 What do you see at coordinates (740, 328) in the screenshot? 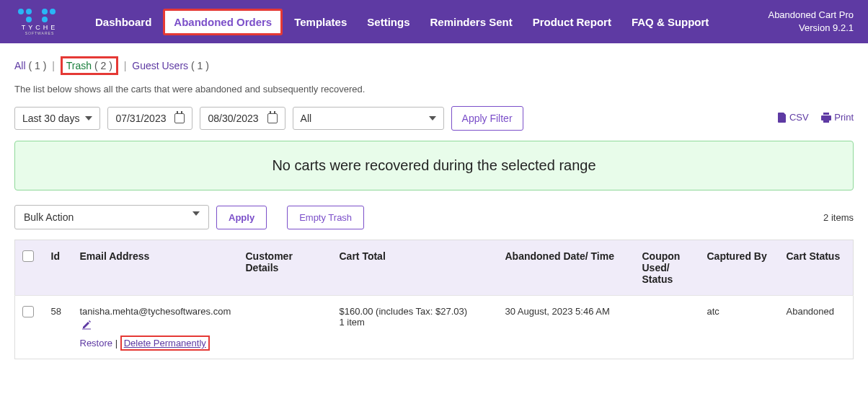
I see `cell-captured: atc` at bounding box center [740, 328].